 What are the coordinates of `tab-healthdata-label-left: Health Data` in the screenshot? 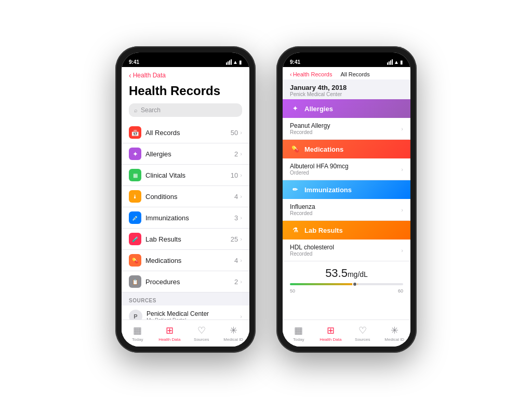 It's located at (169, 340).